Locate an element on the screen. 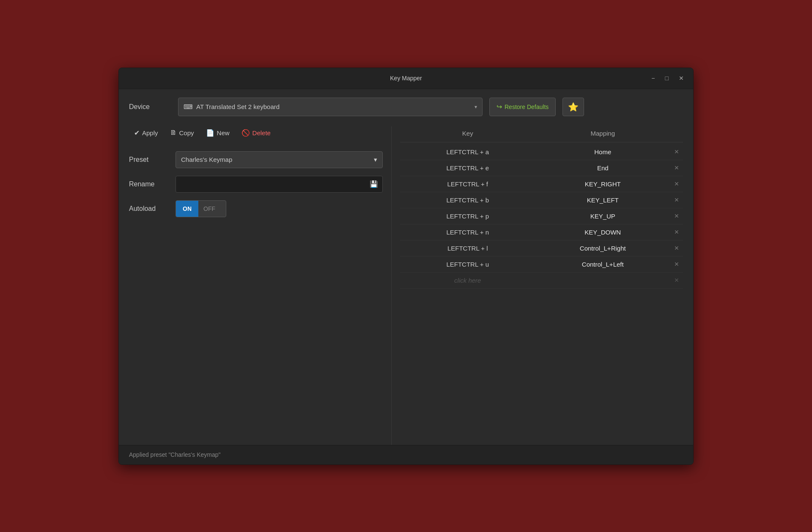 This screenshot has height=532, width=812. delete-label: Delete is located at coordinates (261, 133).